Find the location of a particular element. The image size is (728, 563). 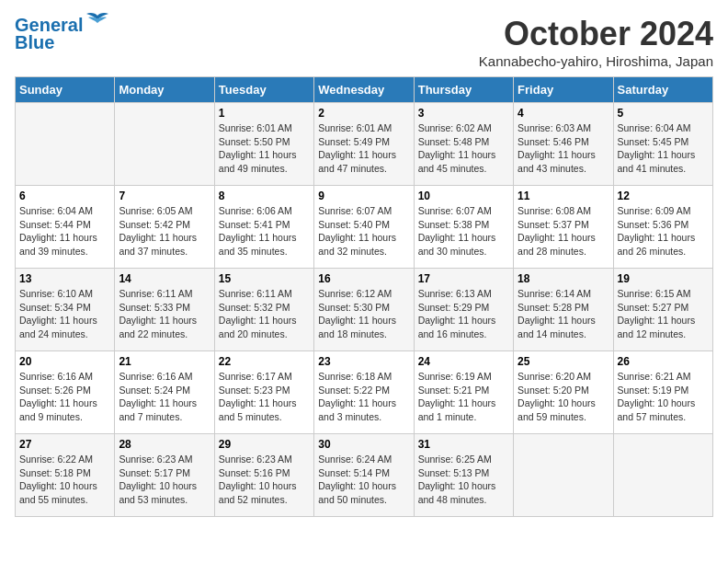

day-info: Sunrise: 6:04 AM Sunset: 5:45 PM Dayligh… is located at coordinates (664, 149).